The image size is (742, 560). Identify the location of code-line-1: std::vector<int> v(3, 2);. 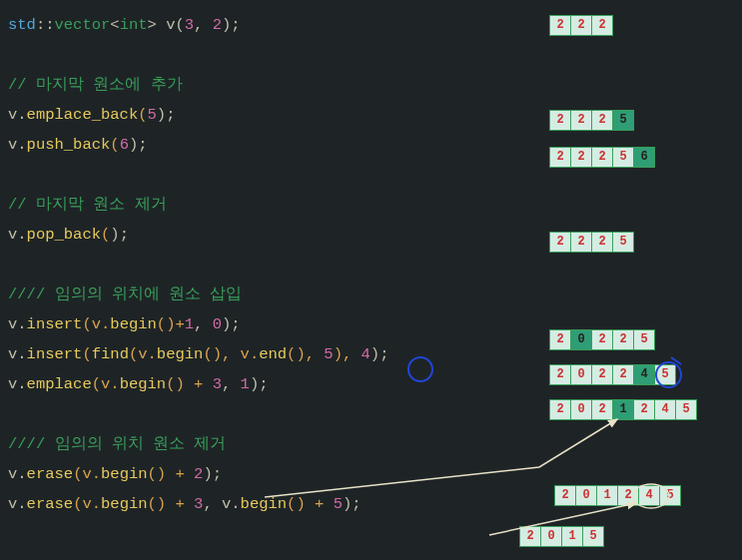
(371, 25).